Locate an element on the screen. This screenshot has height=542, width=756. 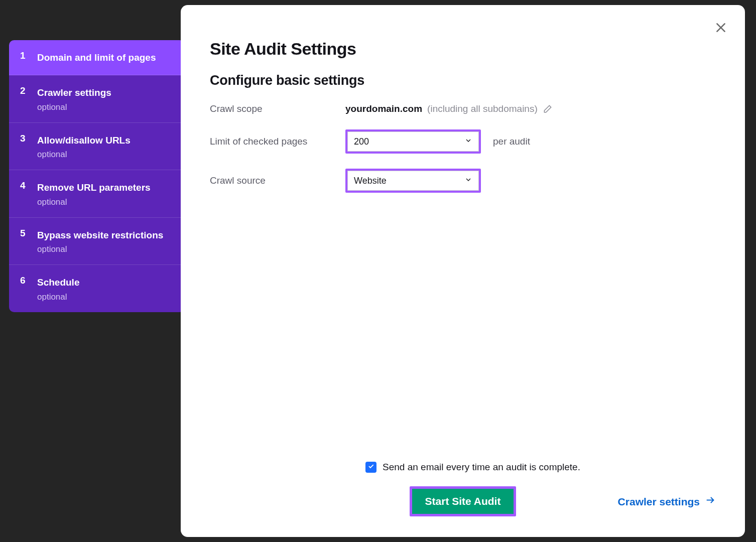
crawl-scope-row: Crawl scope yourdomain.com (including al… is located at coordinates (463, 109).